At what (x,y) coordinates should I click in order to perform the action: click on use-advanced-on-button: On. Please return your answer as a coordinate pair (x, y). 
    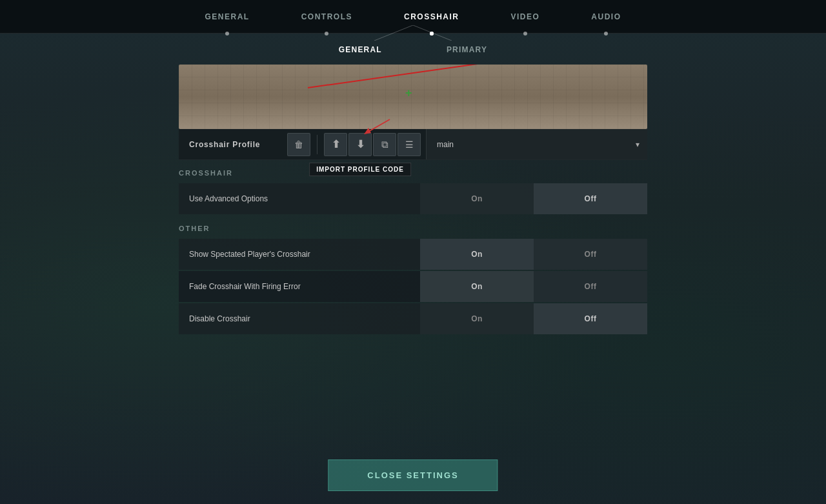
    Looking at the image, I should click on (477, 199).